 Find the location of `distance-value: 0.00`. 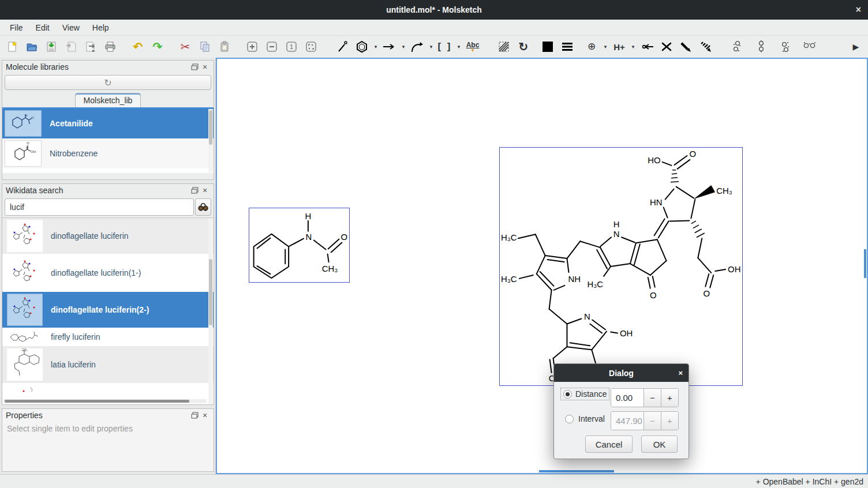

distance-value: 0.00 is located at coordinates (627, 398).